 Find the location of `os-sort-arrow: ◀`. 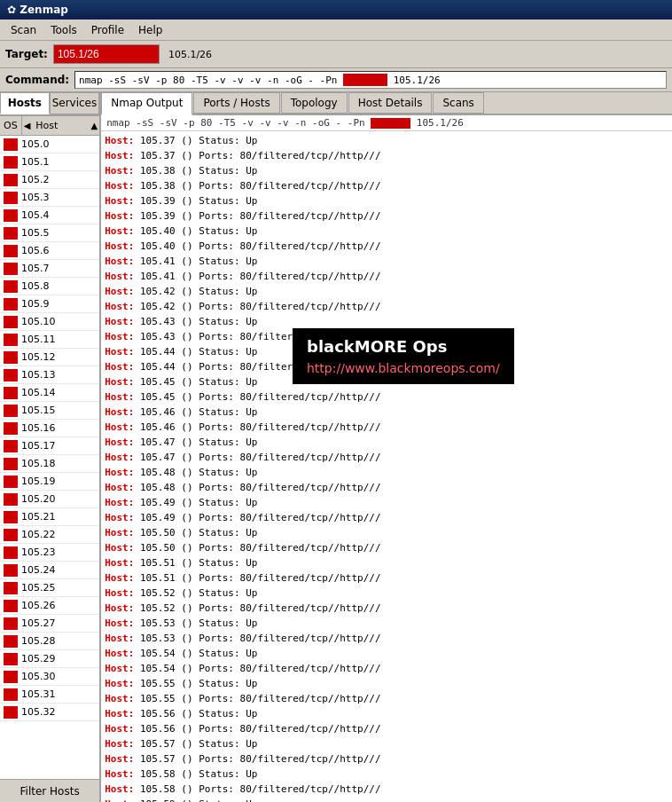

os-sort-arrow: ◀ is located at coordinates (27, 126).